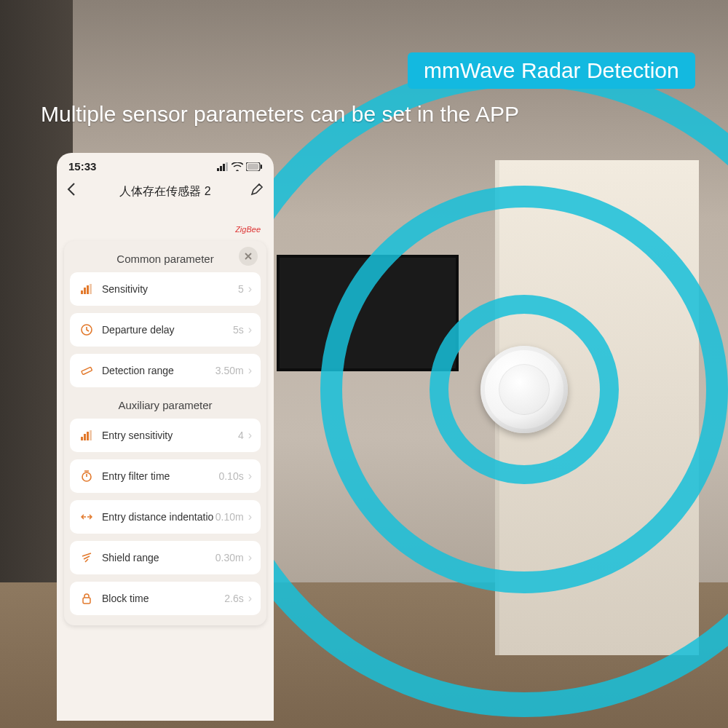  I want to click on edit-button, so click(257, 191).